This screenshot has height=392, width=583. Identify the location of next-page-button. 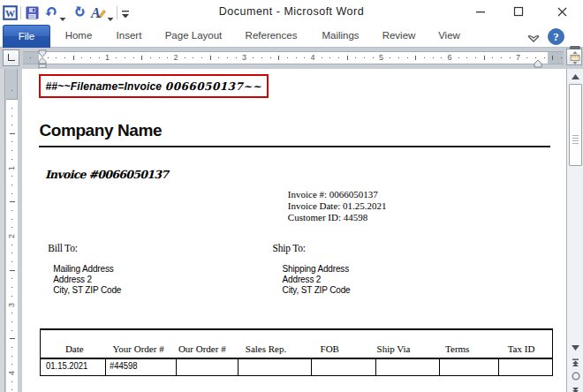
(575, 388).